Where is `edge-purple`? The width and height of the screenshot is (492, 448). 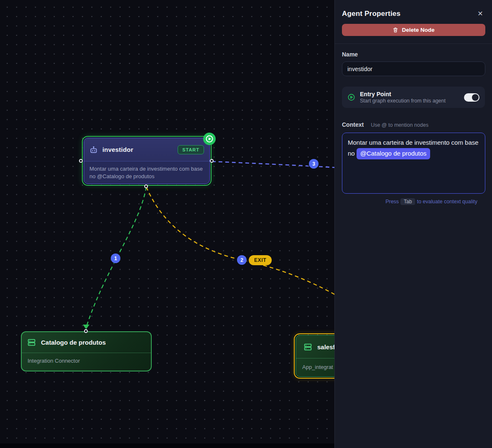
edge-purple is located at coordinates (276, 165).